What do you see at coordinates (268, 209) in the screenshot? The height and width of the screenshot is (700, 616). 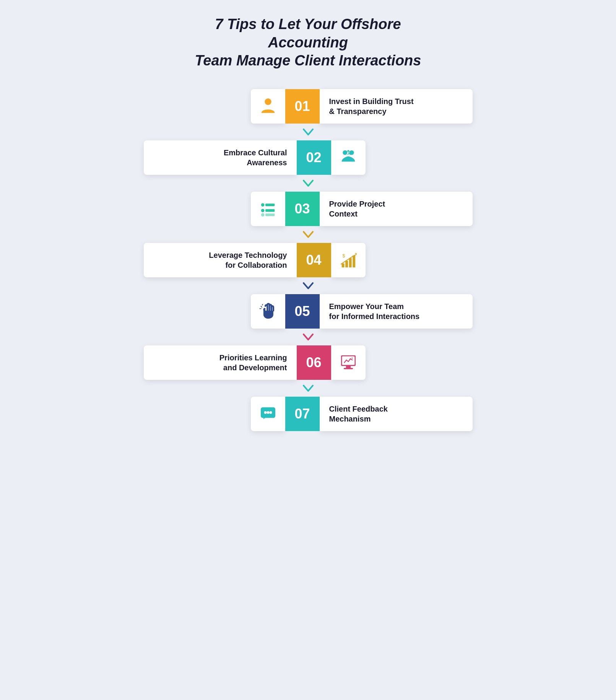 I see `list-icon` at bounding box center [268, 209].